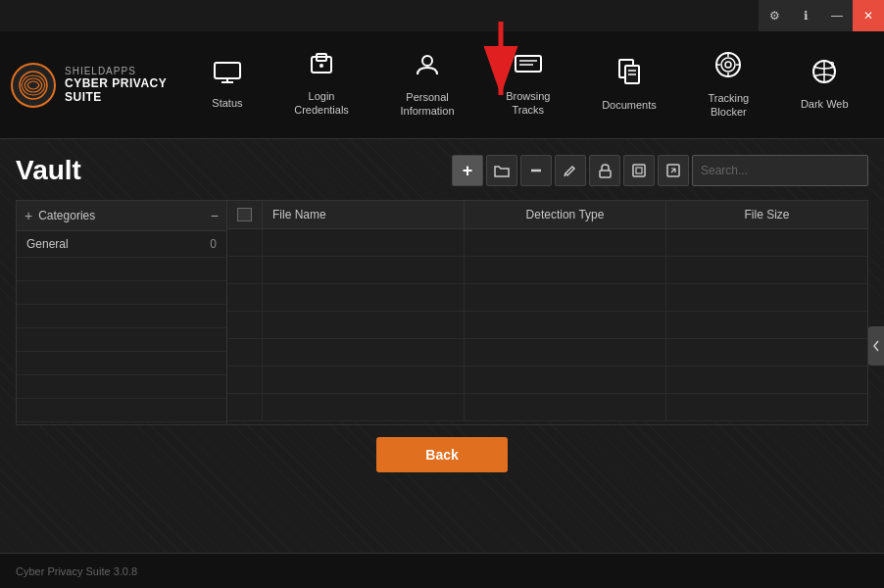 This screenshot has width=884, height=588. Describe the element at coordinates (824, 74) in the screenshot. I see `darkweb-icon: ?` at that location.